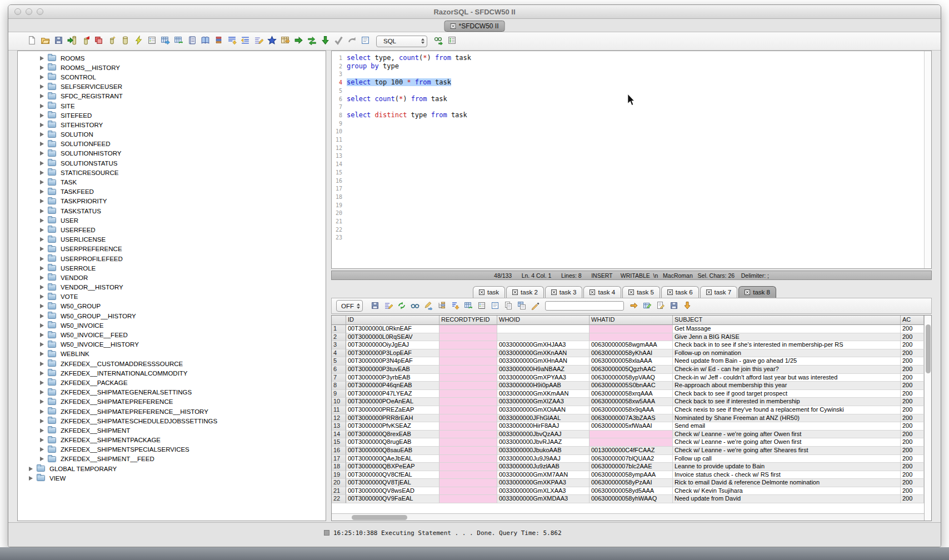 This screenshot has height=560, width=949. I want to click on sidebar-item: VIEW, so click(172, 478).